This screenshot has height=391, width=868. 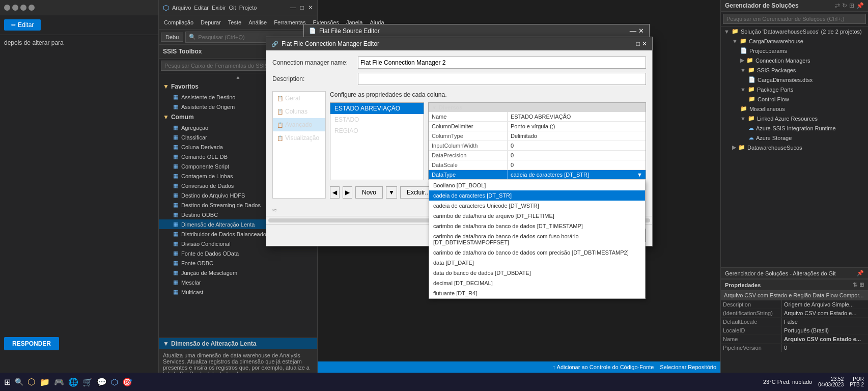 What do you see at coordinates (576, 165) in the screenshot?
I see `prop-value-datascale: 0` at bounding box center [576, 165].